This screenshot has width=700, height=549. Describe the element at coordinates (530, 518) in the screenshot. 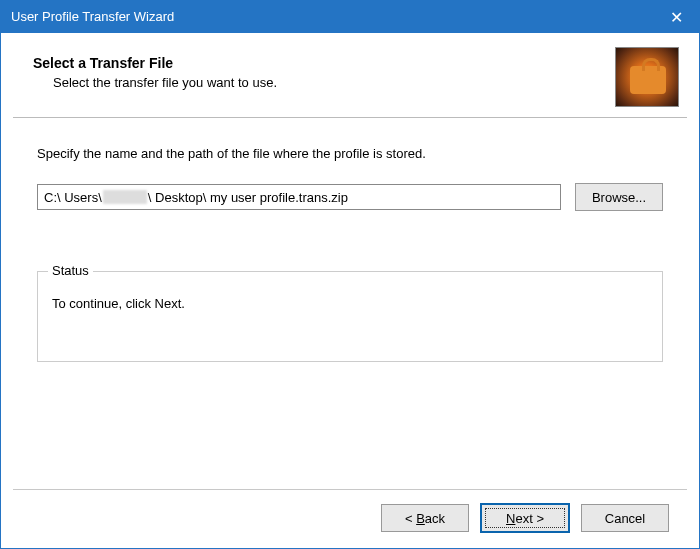

I see `next-suffix: ext >` at that location.